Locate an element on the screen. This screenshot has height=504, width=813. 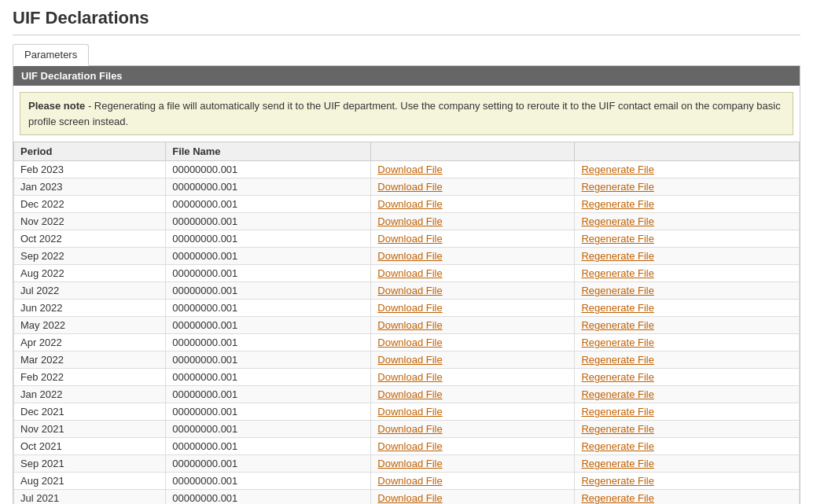
parameters-tab: Parameters is located at coordinates (50, 55).